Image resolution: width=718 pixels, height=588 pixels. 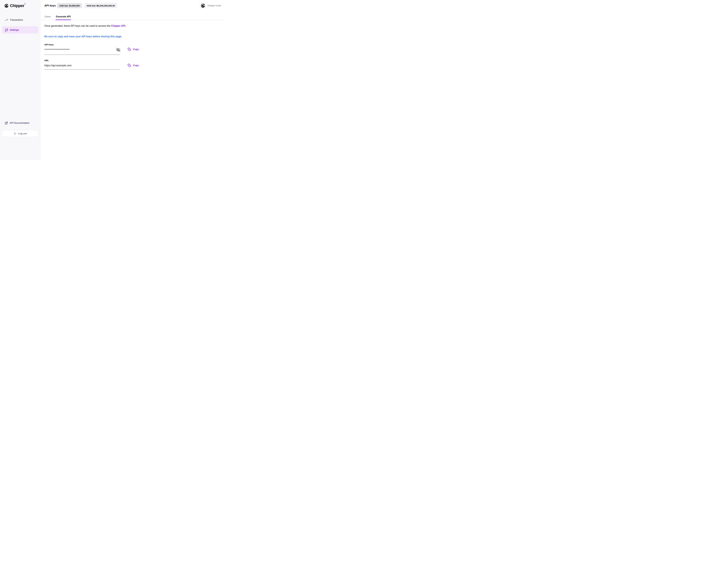 What do you see at coordinates (17, 5) in the screenshot?
I see `brand-wordmark: Chipper` at bounding box center [17, 5].